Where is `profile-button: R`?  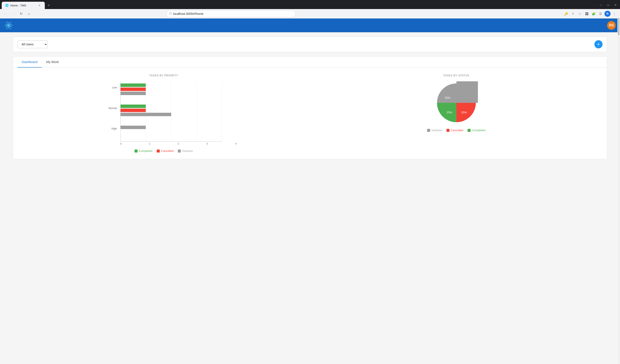
profile-button: R is located at coordinates (608, 14).